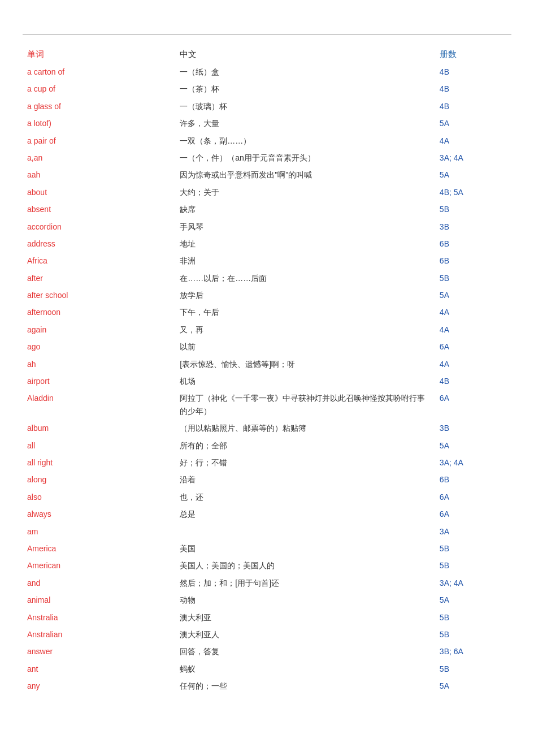  I want to click on english-word: Anstralia, so click(99, 617).